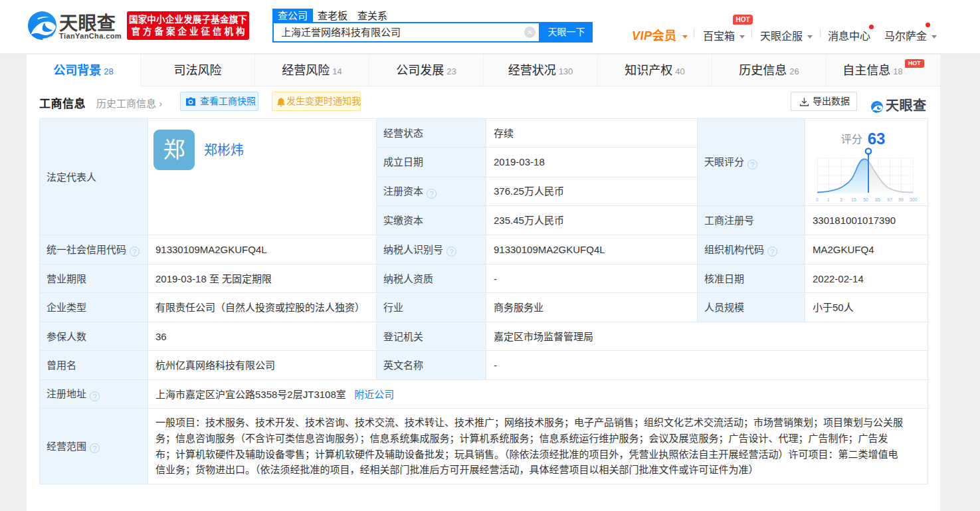 This screenshot has width=980, height=511. I want to click on svg-text: 3, so click(841, 199).